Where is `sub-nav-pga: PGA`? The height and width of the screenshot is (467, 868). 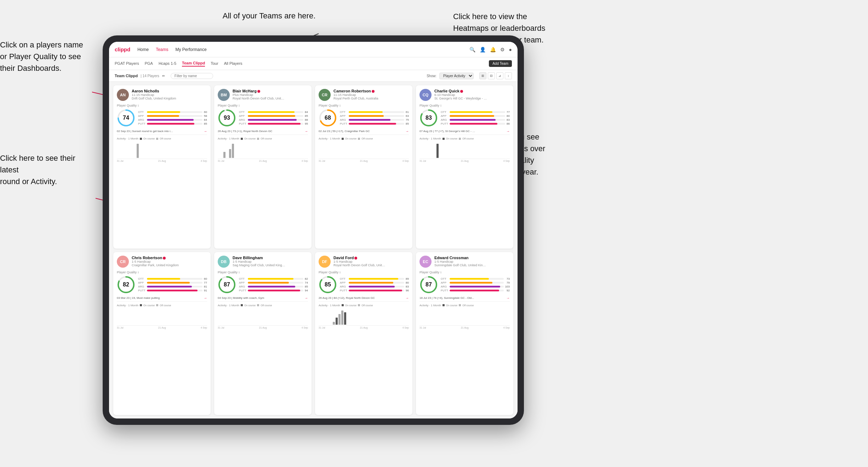 sub-nav-pga: PGA is located at coordinates (149, 64).